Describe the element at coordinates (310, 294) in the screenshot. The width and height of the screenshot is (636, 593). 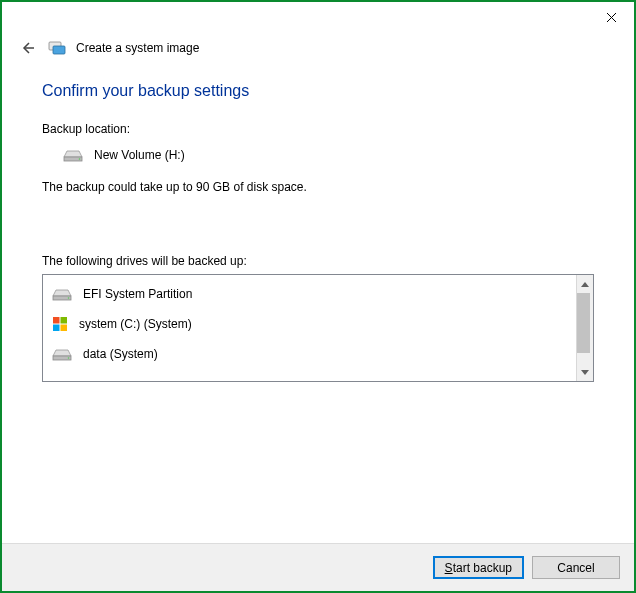
I see `list-item: EFI System Partition` at that location.